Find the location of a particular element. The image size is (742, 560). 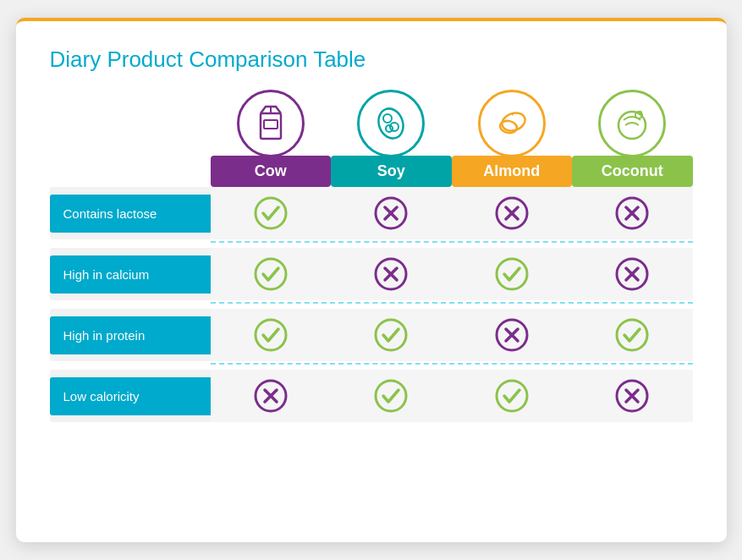

row-cells-protein is located at coordinates (452, 335).